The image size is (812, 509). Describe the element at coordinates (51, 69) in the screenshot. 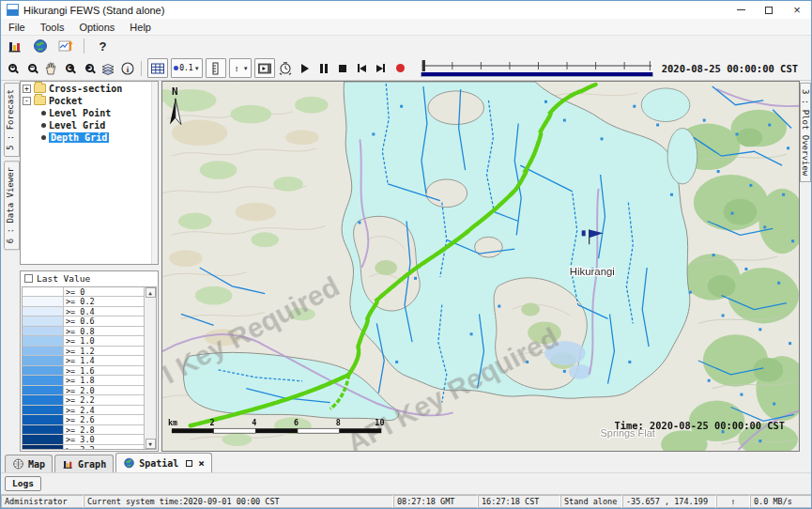

I see `pan-button` at that location.